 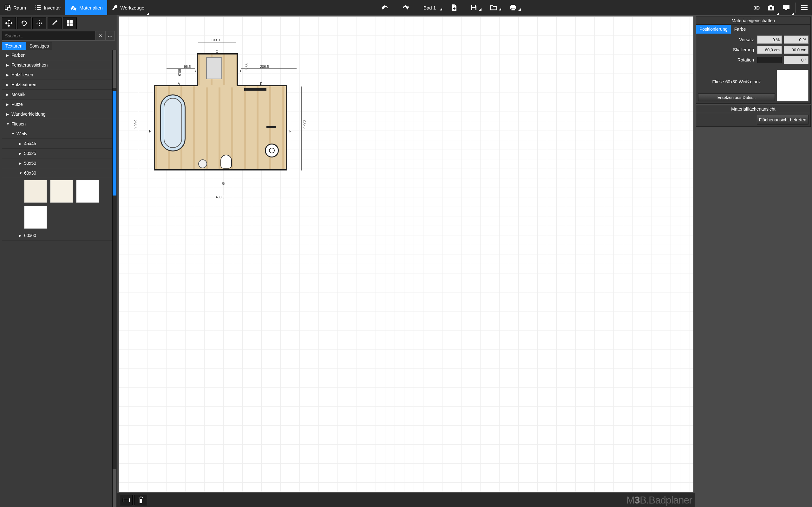 I want to click on tree-mosaik: ▶Mosaik, so click(x=58, y=95).